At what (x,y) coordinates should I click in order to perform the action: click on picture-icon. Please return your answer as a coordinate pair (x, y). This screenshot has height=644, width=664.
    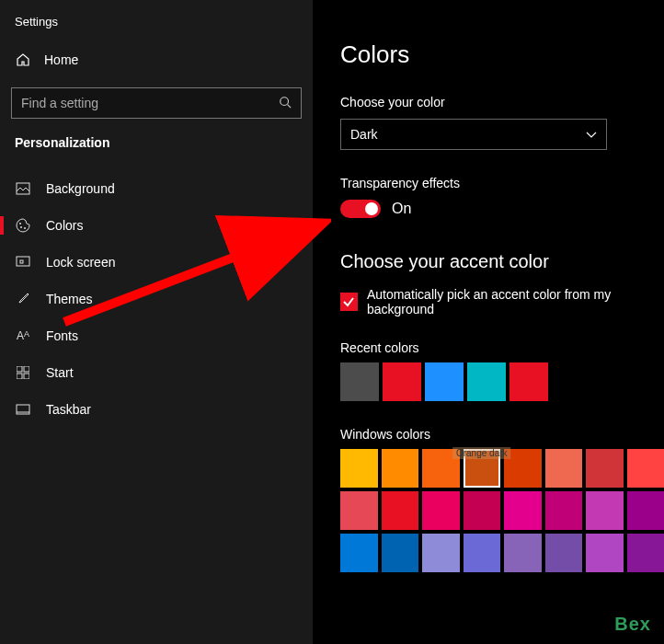
    Looking at the image, I should click on (23, 189).